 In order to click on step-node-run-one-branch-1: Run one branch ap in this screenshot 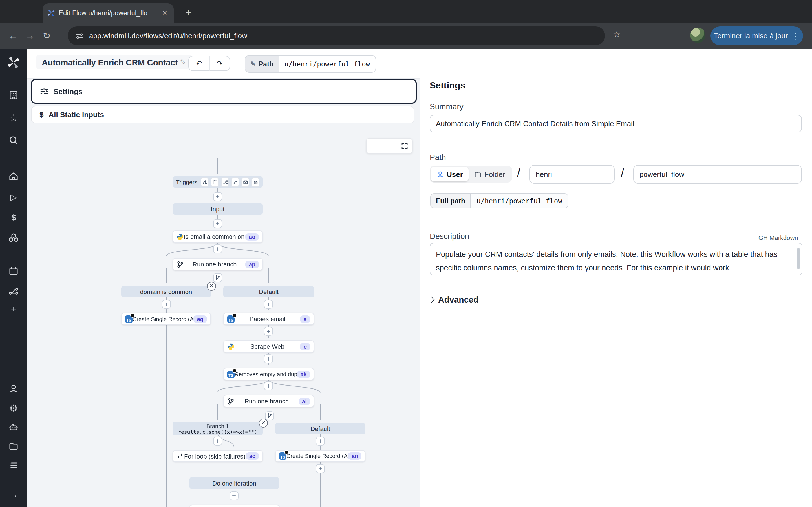, I will do `click(217, 264)`.